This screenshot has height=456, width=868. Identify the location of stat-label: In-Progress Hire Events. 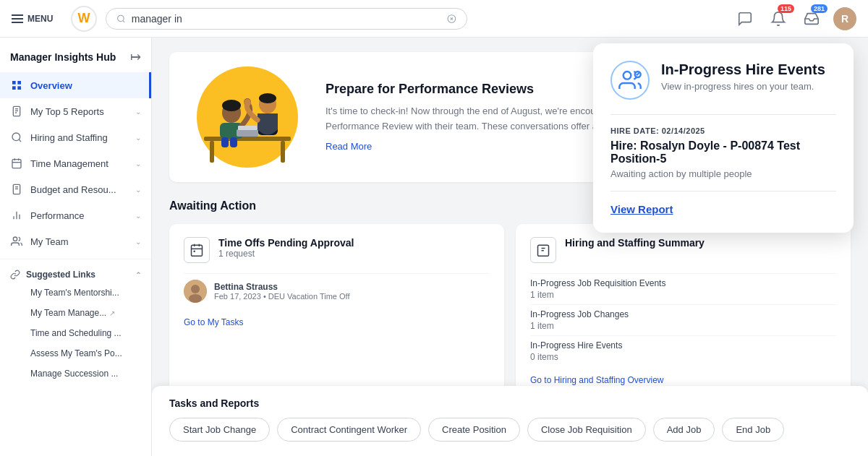
(683, 345).